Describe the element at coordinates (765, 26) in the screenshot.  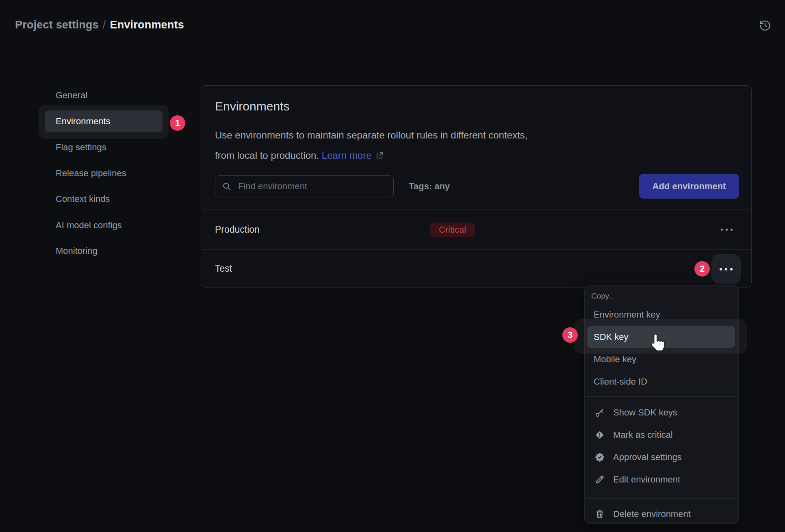
I see `history-icon` at that location.